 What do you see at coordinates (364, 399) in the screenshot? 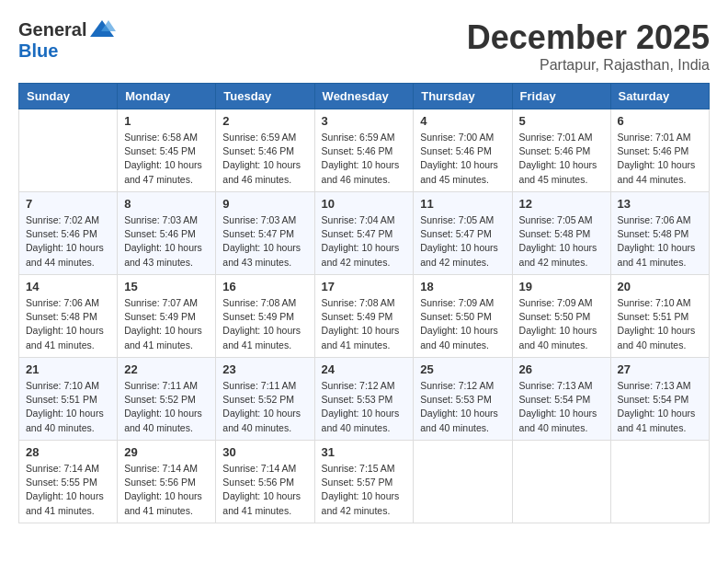
I see `week-row-4: 21Sunrise: 7:10 AMSunset: 5:51 PMDayligh…` at bounding box center [364, 399].